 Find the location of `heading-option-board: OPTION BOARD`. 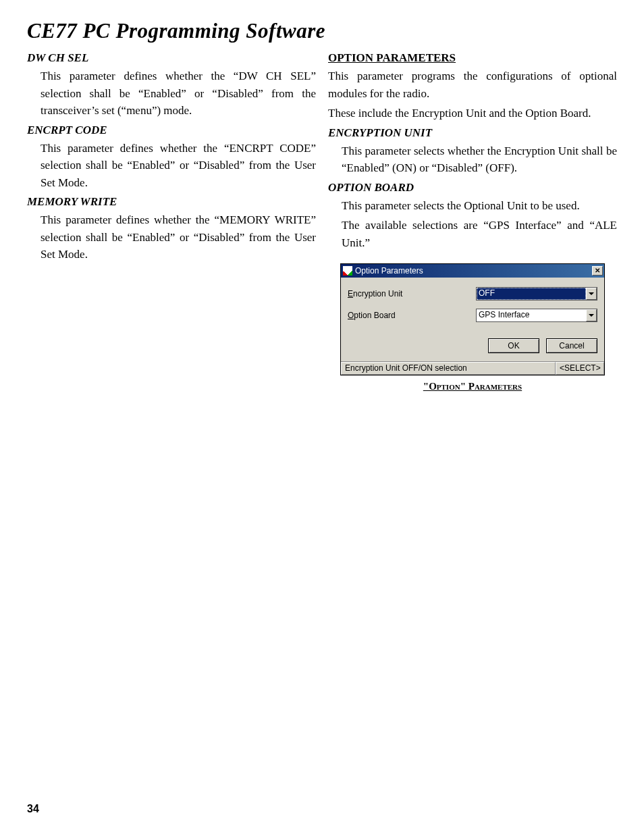

heading-option-board: OPTION BOARD is located at coordinates (473, 188).